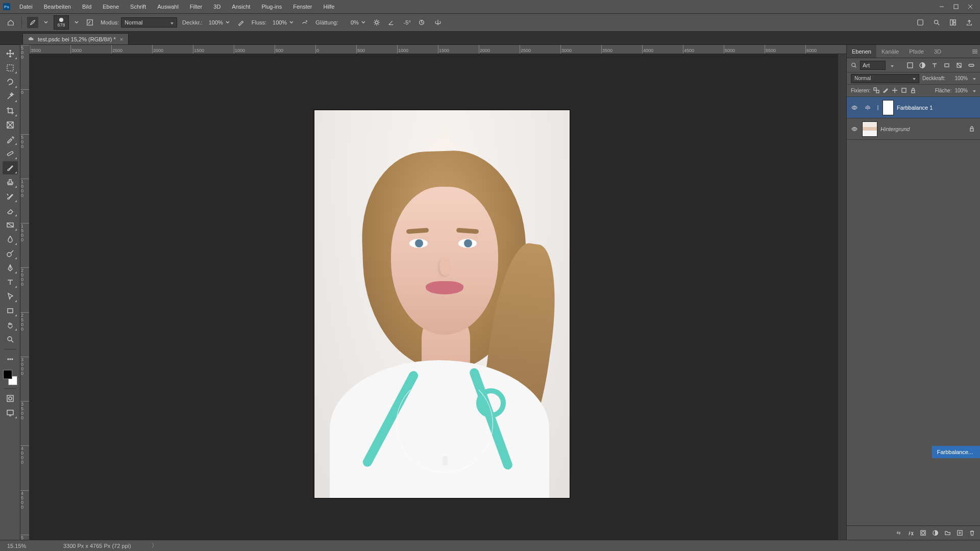  Describe the element at coordinates (10, 154) in the screenshot. I see `healing-tool` at that location.